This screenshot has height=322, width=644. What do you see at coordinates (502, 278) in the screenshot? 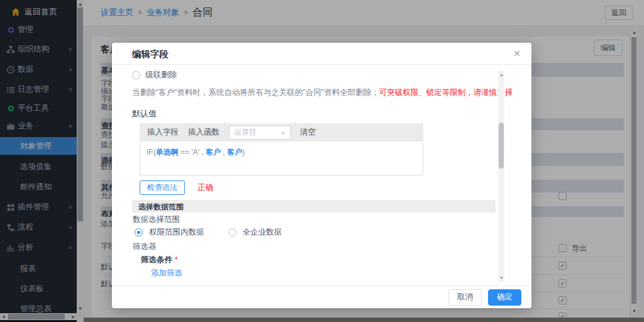
I see `scroll-down-arrow: ▼` at bounding box center [502, 278].